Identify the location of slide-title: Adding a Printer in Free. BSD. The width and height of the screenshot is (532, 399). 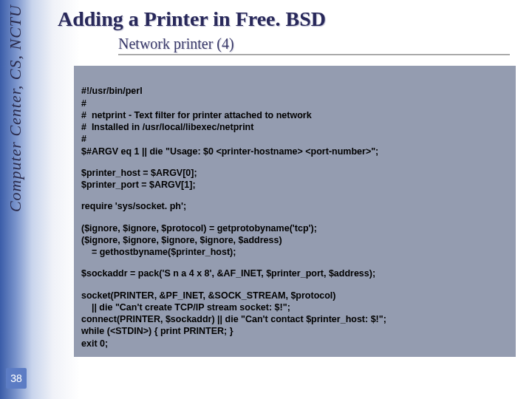
(295, 19).